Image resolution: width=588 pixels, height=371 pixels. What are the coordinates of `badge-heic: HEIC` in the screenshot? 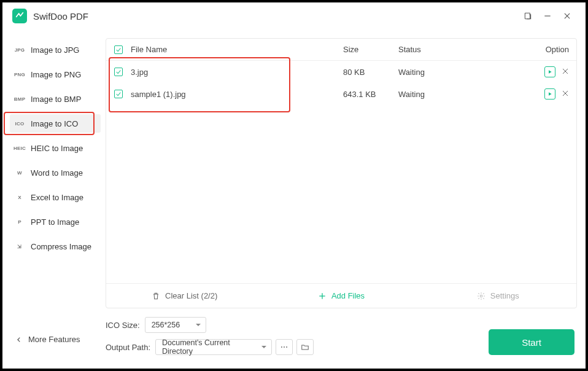 It's located at (20, 149).